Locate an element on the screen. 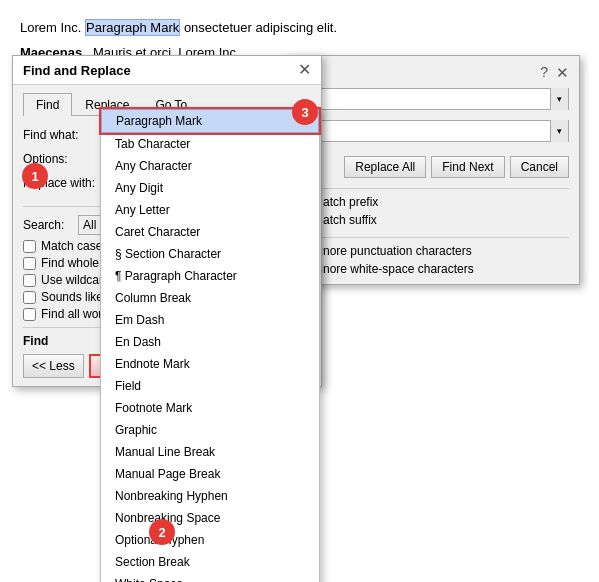 The width and height of the screenshot is (599, 582). dropdown-item-manual-page-break: Manual Page Break is located at coordinates (210, 474).